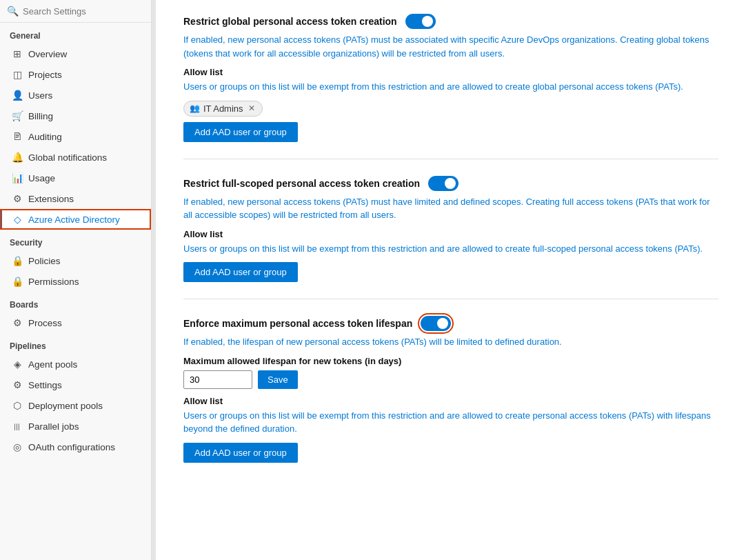 The image size is (746, 560). I want to click on fullscoped-pat-toggle-track, so click(443, 183).